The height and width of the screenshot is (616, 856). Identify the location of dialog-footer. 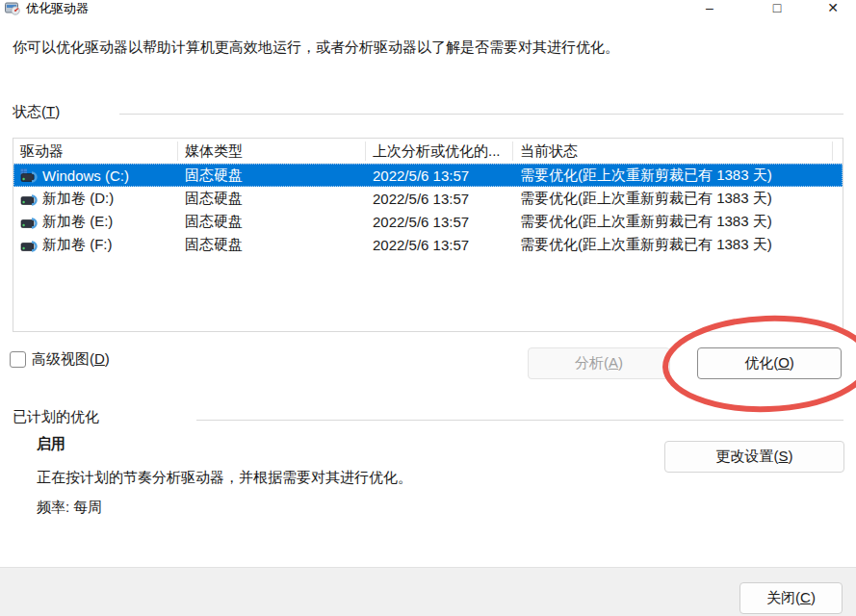
(428, 591).